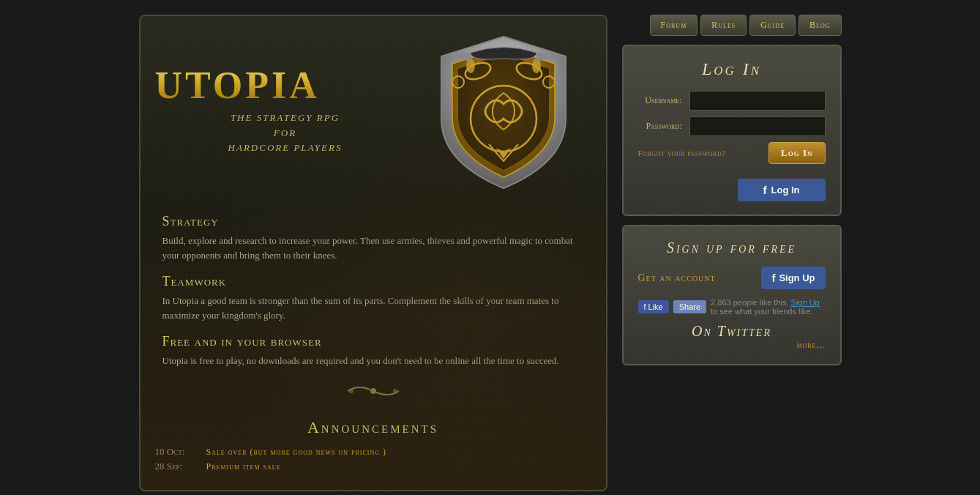 The image size is (980, 495). What do you see at coordinates (732, 307) in the screenshot?
I see `fb-like-row: f Like Share 2,863 people like this. Sig…` at bounding box center [732, 307].